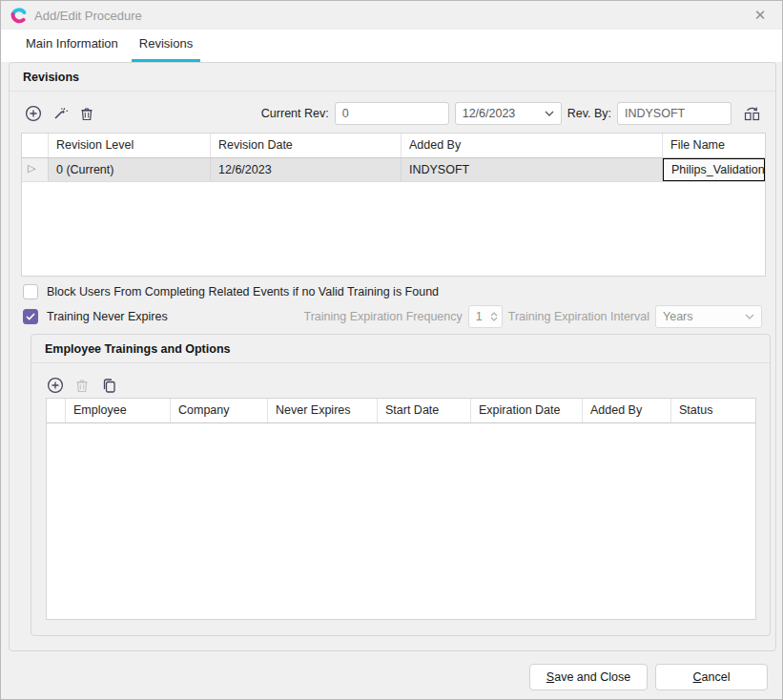 The width and height of the screenshot is (783, 700). I want to click on interval-label: Training Expiration Interval, so click(579, 317).